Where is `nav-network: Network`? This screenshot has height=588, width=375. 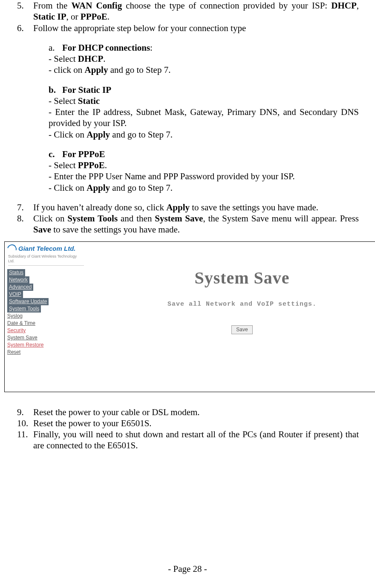 nav-network: Network is located at coordinates (18, 280).